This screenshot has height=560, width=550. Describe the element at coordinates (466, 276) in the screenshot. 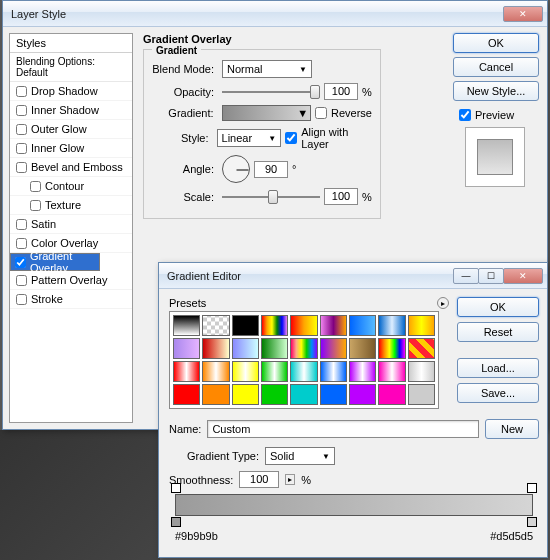

I see `minimize-icon: —` at that location.